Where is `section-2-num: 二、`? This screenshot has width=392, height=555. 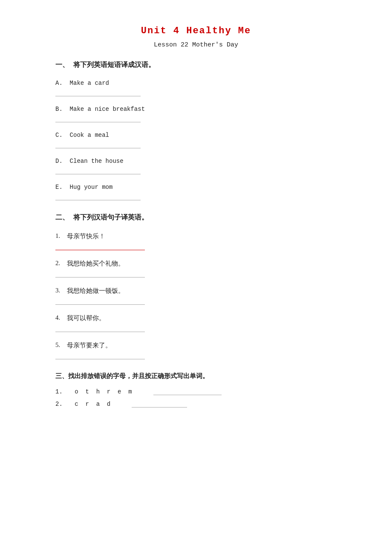
section-2-num: 二、 is located at coordinates (62, 217).